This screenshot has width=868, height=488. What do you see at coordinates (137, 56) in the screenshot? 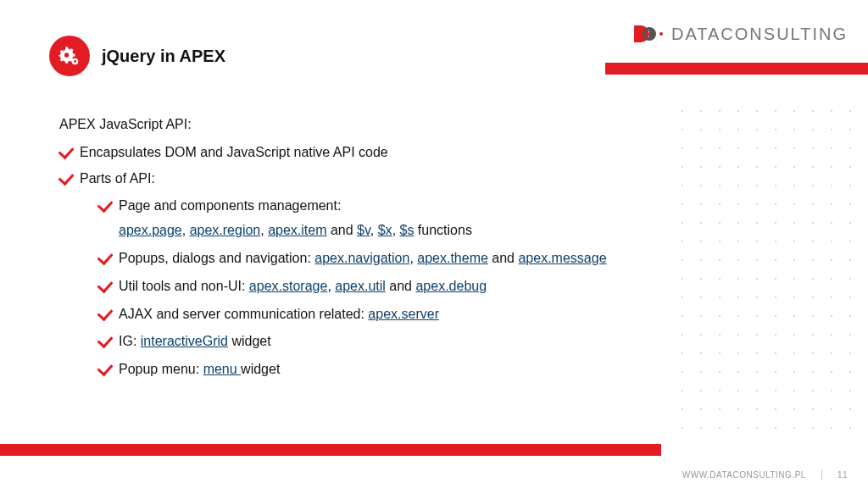
I see `slide-title-row: jQuery in APEX` at bounding box center [137, 56].